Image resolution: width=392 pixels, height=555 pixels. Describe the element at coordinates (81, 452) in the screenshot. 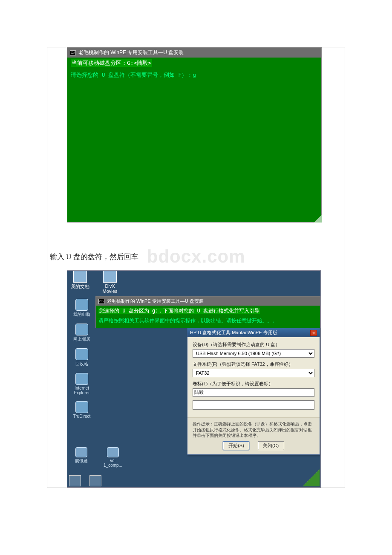

I see `rtx-icon` at that location.